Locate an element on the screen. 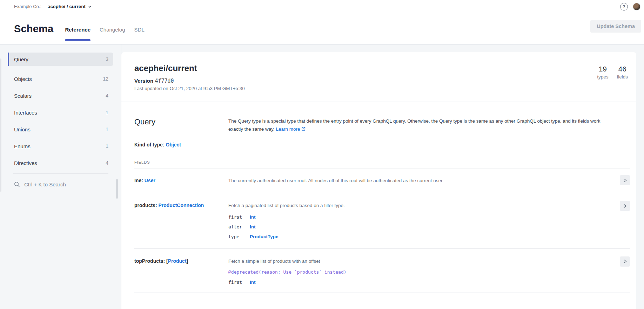 Image resolution: width=644 pixels, height=309 pixels. sidebar-item-label: Query is located at coordinates (21, 60).